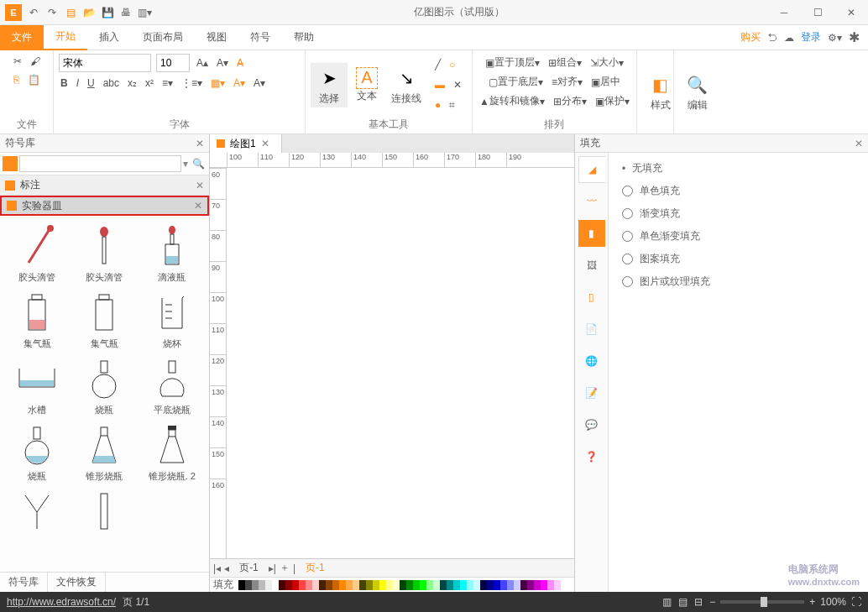 This screenshot has height=612, width=868. Describe the element at coordinates (52, 13) in the screenshot. I see `redo-icon: ↷` at that location.